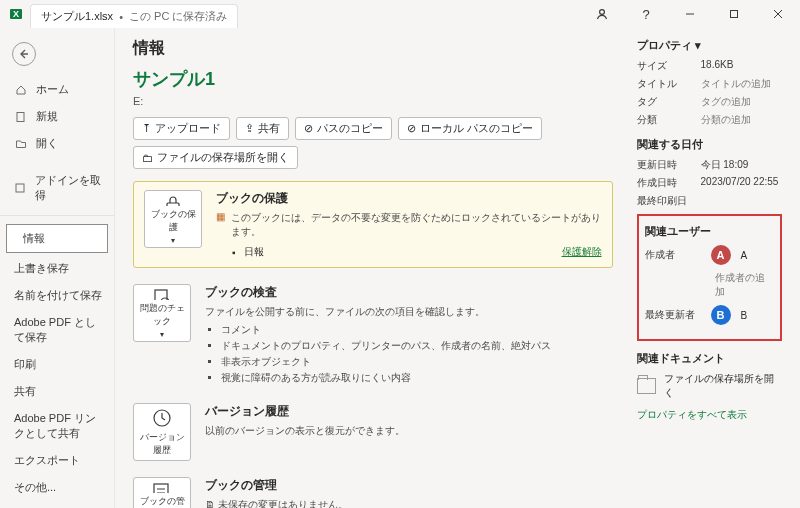 The height and width of the screenshot is (508, 800). Describe the element at coordinates (344, 128) in the screenshot. I see `copypath-button: ⊘パスのコピー` at that location.